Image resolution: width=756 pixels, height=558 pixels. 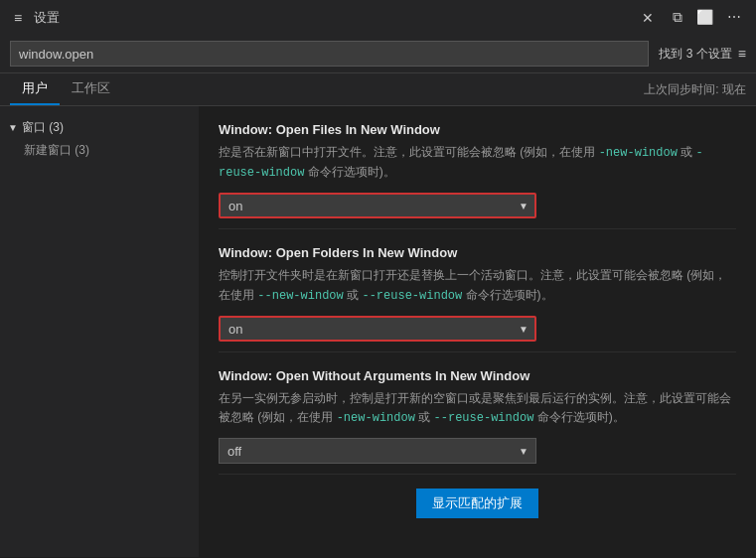 I want to click on select-wrapper-open-files: on off default ▼, so click(x=378, y=206).